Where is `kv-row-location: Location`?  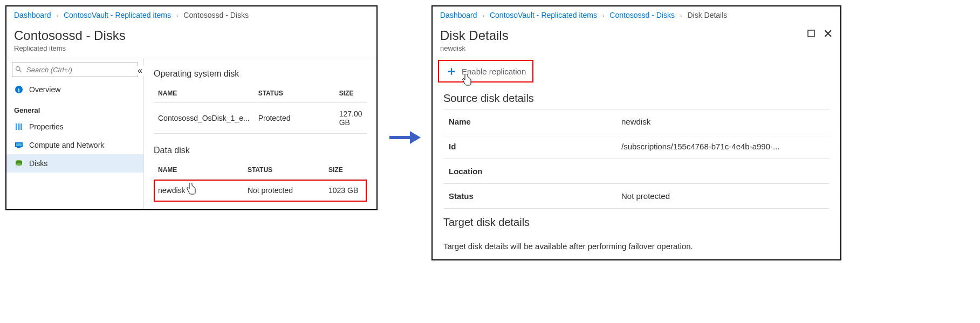 kv-row-location: Location is located at coordinates (636, 171).